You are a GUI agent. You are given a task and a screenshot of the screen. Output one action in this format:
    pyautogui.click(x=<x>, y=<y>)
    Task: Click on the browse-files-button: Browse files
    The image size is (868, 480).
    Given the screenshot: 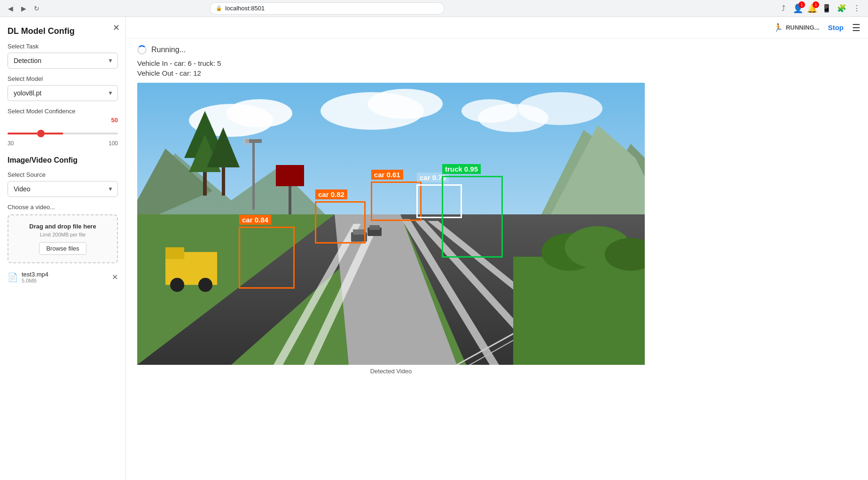 What is the action you would take?
    pyautogui.click(x=63, y=248)
    